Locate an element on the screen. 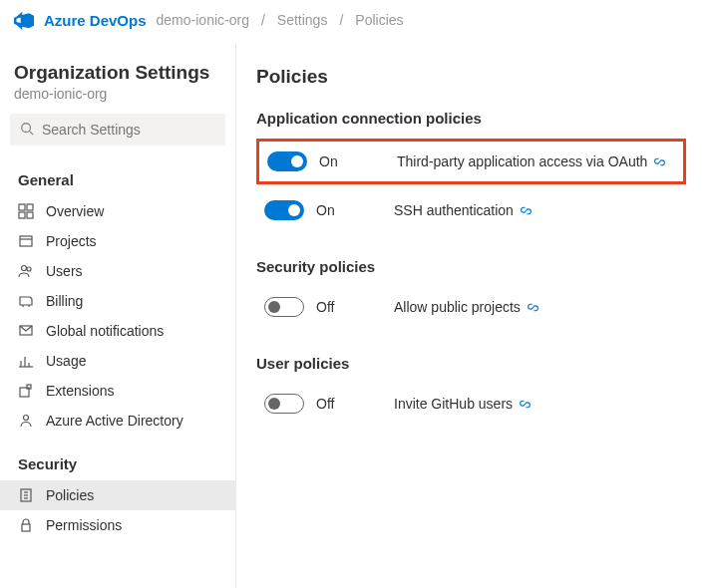 The height and width of the screenshot is (588, 714). group-security-policies: Security policies Off Allow public proje… is located at coordinates (471, 293).